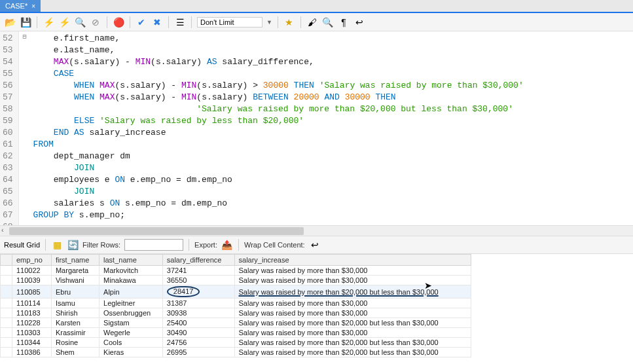 This screenshot has height=364, width=633. Describe the element at coordinates (236, 280) in the screenshot. I see `table-row: 110039VishwaniMinakawa36550Salary was ra…` at that location.